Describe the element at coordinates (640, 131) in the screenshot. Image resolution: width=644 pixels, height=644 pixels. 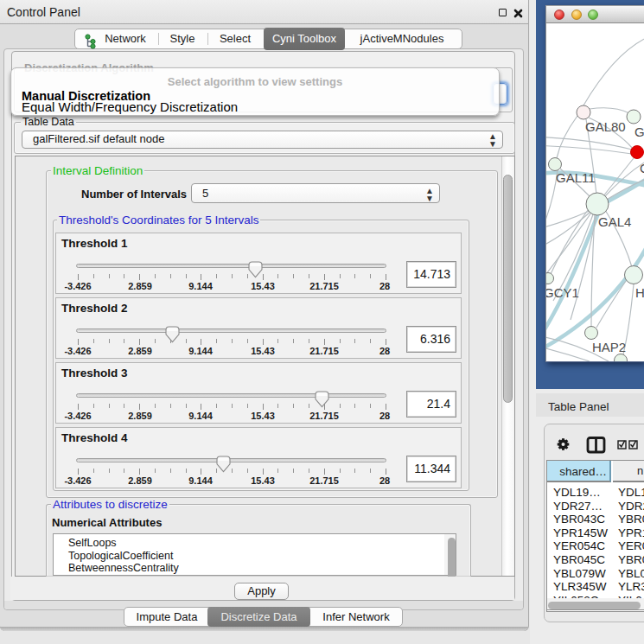
I see `svg-text: GA` at that location.